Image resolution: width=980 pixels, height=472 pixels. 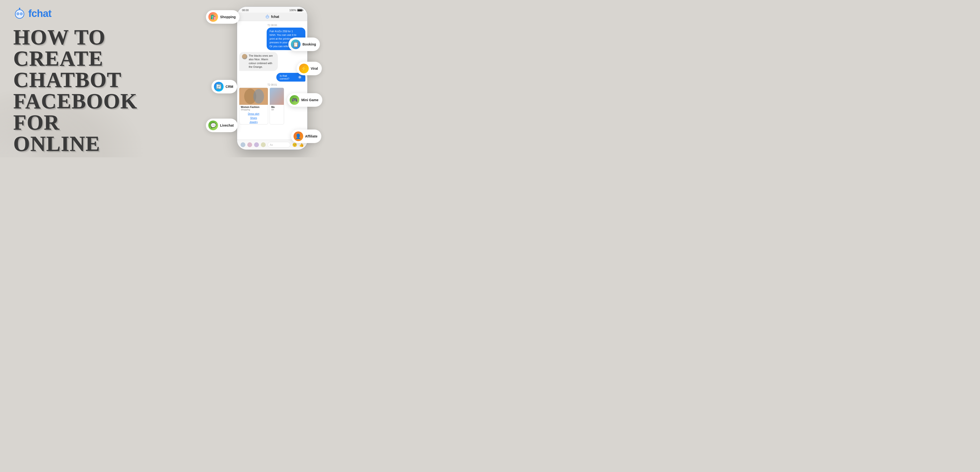 What do you see at coordinates (59, 48) in the screenshot?
I see `heading-line1: HOW TO CREATE` at bounding box center [59, 48].